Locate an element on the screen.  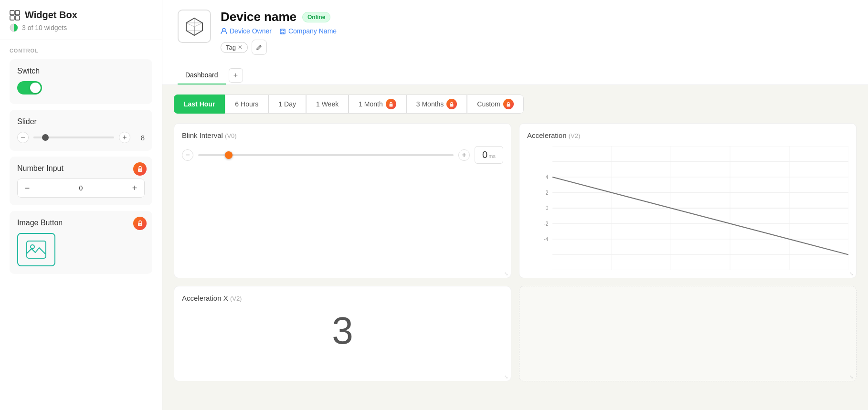
blink-resize-handle: ⤡ is located at coordinates (507, 273).